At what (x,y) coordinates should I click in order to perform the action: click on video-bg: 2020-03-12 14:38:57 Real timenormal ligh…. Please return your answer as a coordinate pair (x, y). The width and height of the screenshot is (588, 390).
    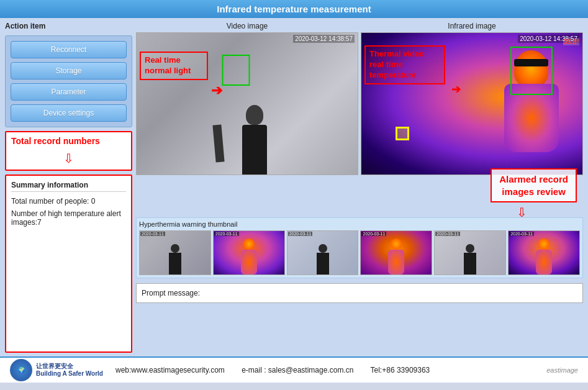
    Looking at the image, I should click on (247, 104).